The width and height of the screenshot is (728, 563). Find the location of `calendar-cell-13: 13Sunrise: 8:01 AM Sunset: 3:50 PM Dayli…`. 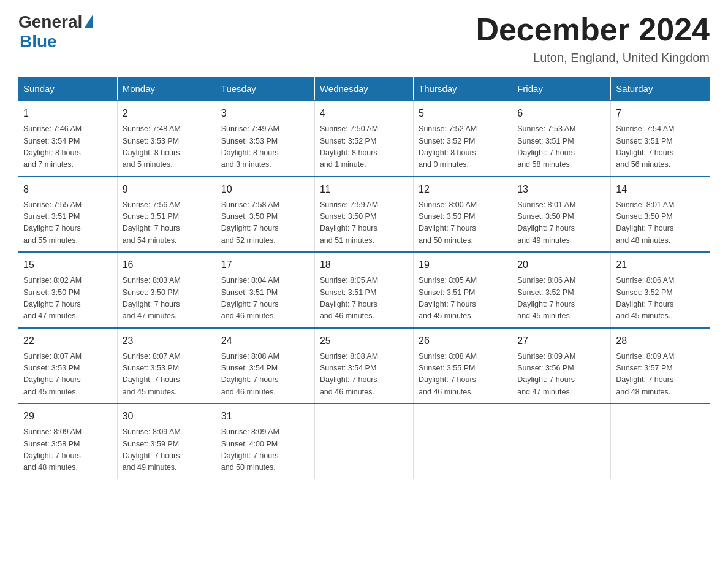

calendar-cell-13: 13Sunrise: 8:01 AM Sunset: 3:50 PM Dayli… is located at coordinates (561, 215).